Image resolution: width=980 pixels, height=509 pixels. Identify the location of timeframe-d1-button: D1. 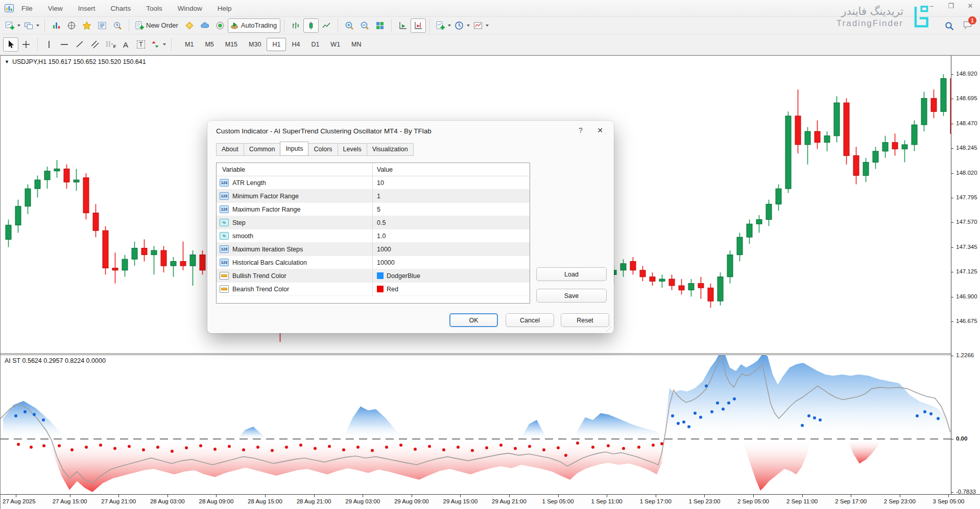
(315, 44).